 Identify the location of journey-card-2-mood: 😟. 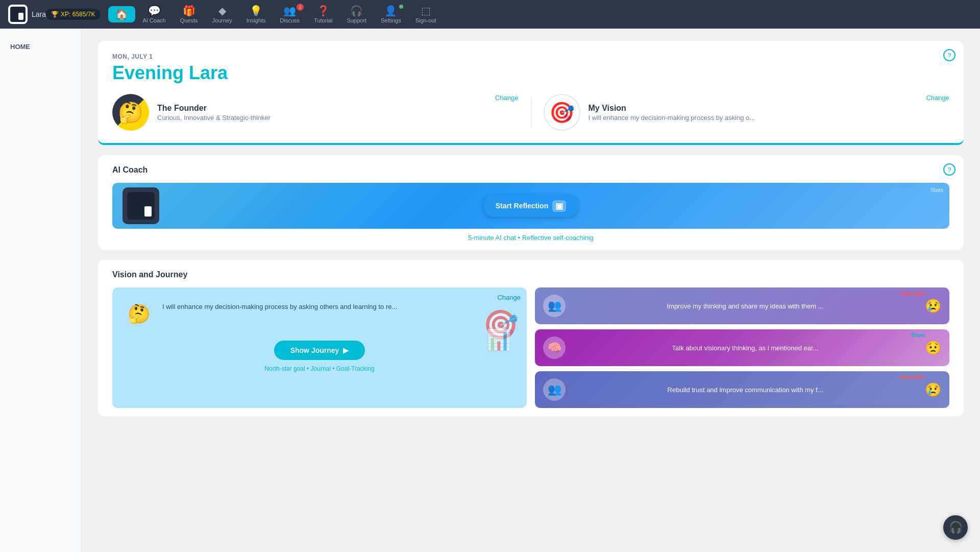
(933, 348).